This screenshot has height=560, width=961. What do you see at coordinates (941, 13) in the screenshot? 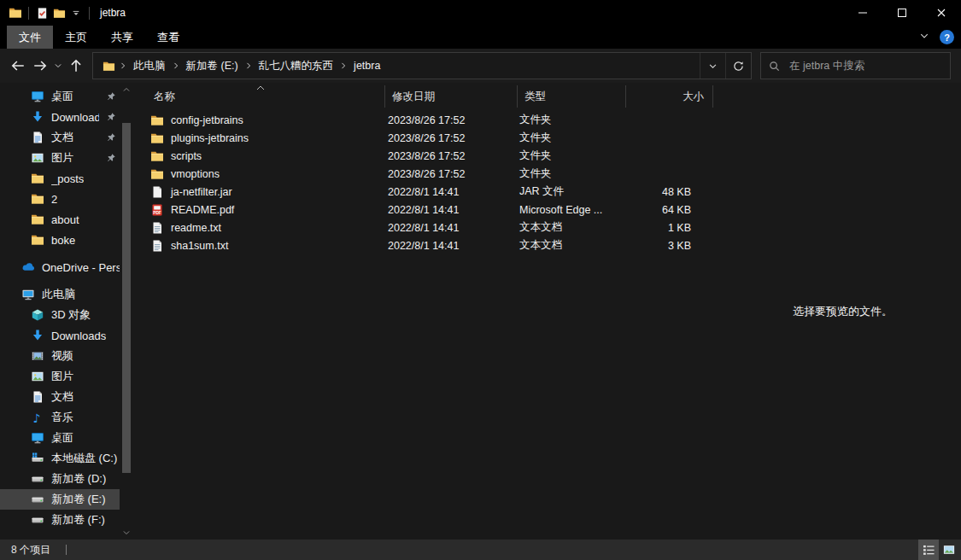
I see `close-button` at bounding box center [941, 13].